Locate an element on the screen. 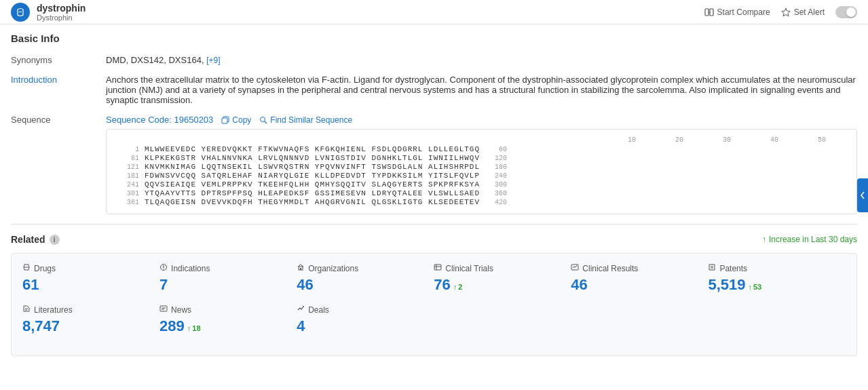 Image resolution: width=868 pixels, height=390 pixels. expand-chevron-icon is located at coordinates (863, 195).